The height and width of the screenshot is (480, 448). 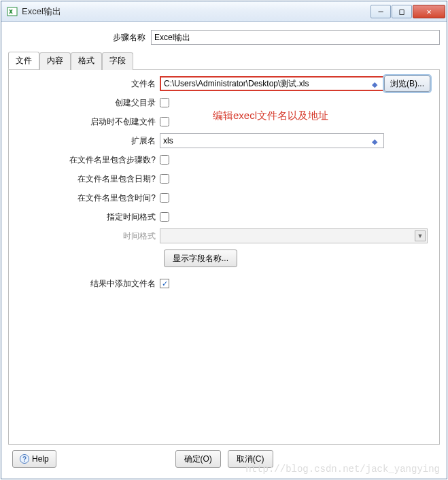 What do you see at coordinates (86, 160) in the screenshot?
I see `include-stepnr-label: 在文件名里包含步骤数?` at bounding box center [86, 160].